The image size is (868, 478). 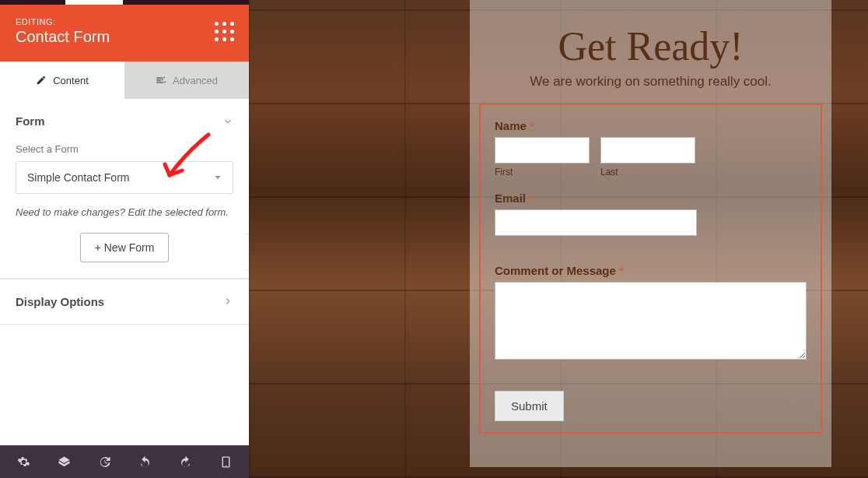 What do you see at coordinates (62, 80) in the screenshot?
I see `tab-content: Content` at bounding box center [62, 80].